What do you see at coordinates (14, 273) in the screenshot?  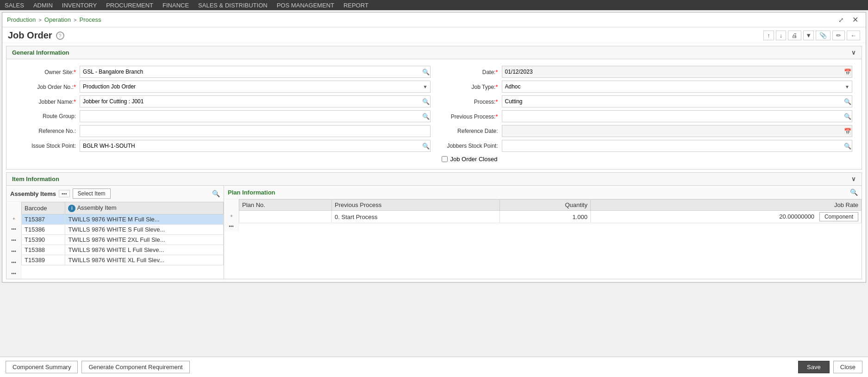 I see `row5-menu-btn: •••` at bounding box center [14, 273].